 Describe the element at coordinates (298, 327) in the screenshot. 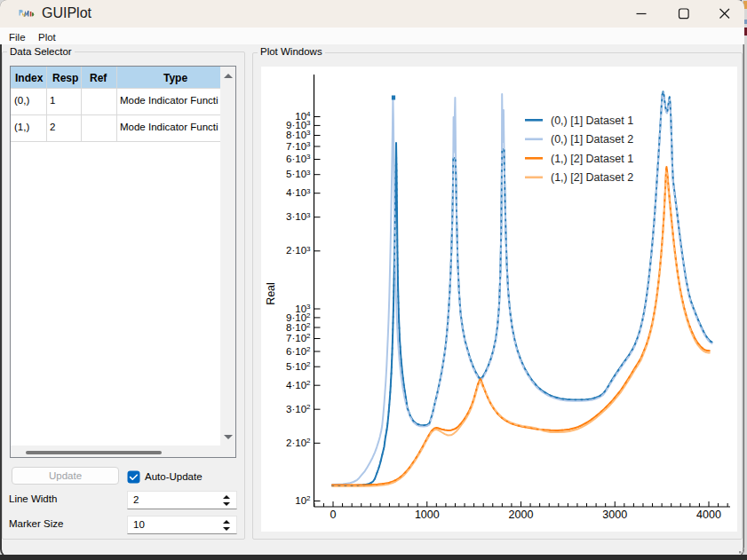

I see `svg-text: 8·102` at that location.